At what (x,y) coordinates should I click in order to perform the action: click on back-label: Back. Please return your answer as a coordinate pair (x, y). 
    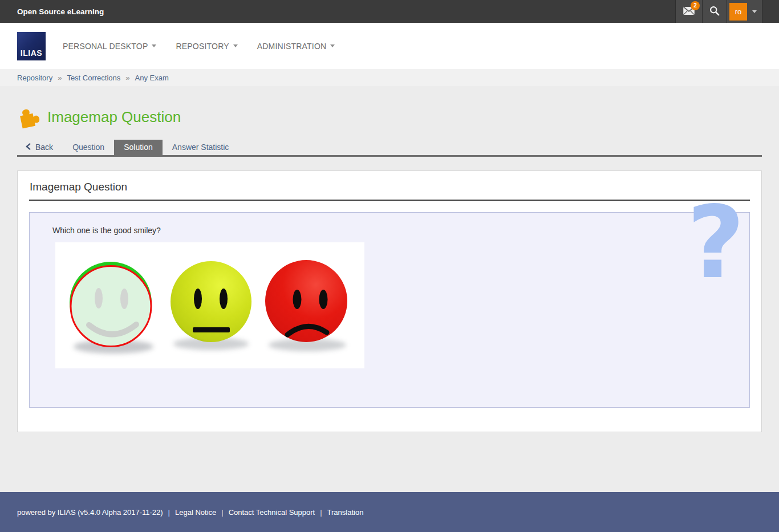
    Looking at the image, I should click on (44, 147).